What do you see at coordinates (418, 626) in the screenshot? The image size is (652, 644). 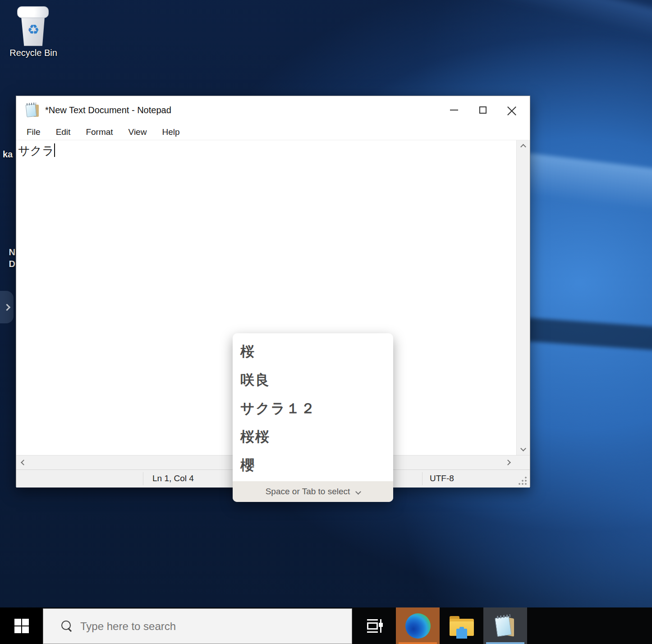 I see `edge-taskbar-button` at bounding box center [418, 626].